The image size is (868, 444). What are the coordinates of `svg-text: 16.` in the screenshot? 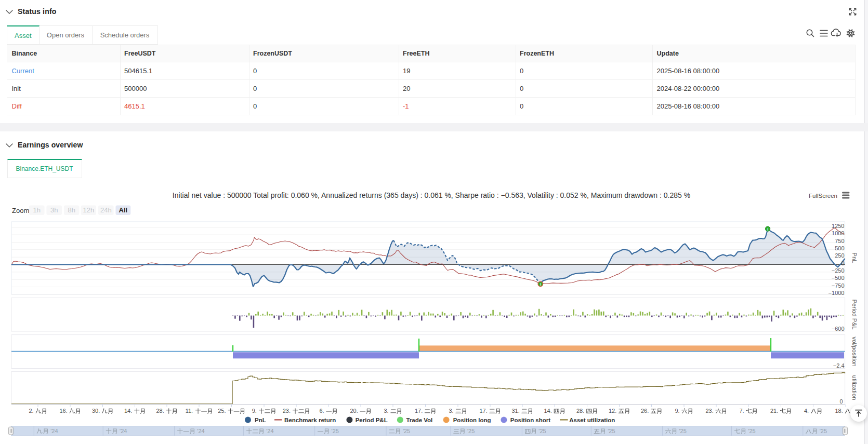 It's located at (63, 411).